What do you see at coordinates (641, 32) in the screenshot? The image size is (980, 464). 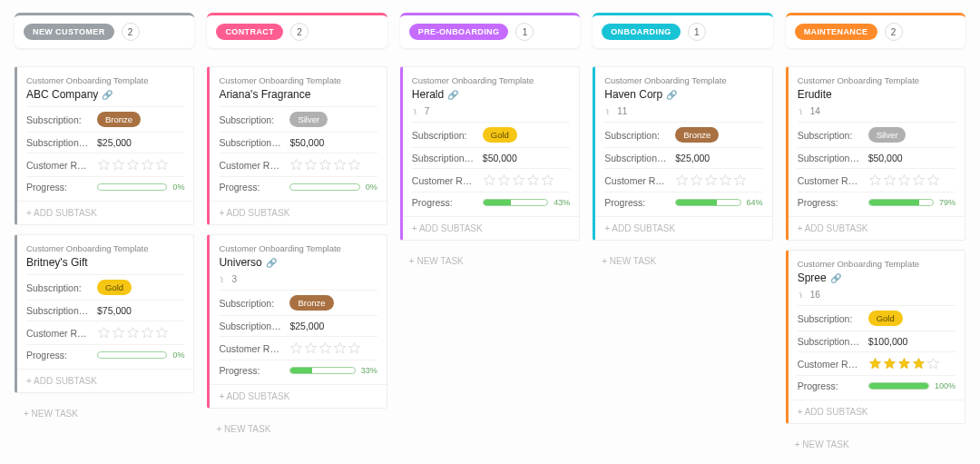 I see `column-title: ONBOARDING` at bounding box center [641, 32].